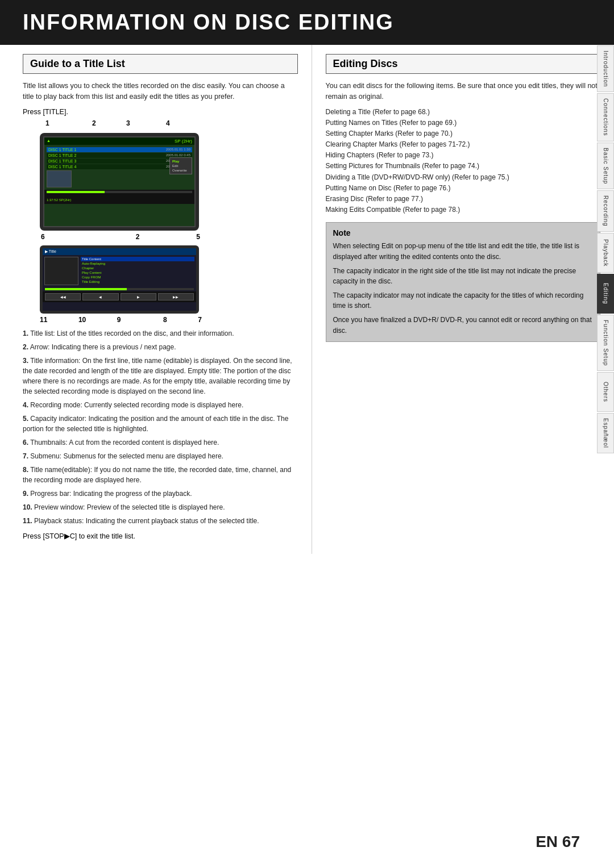  What do you see at coordinates (94, 123) in the screenshot?
I see `diagram-num-2-top: 2` at bounding box center [94, 123].